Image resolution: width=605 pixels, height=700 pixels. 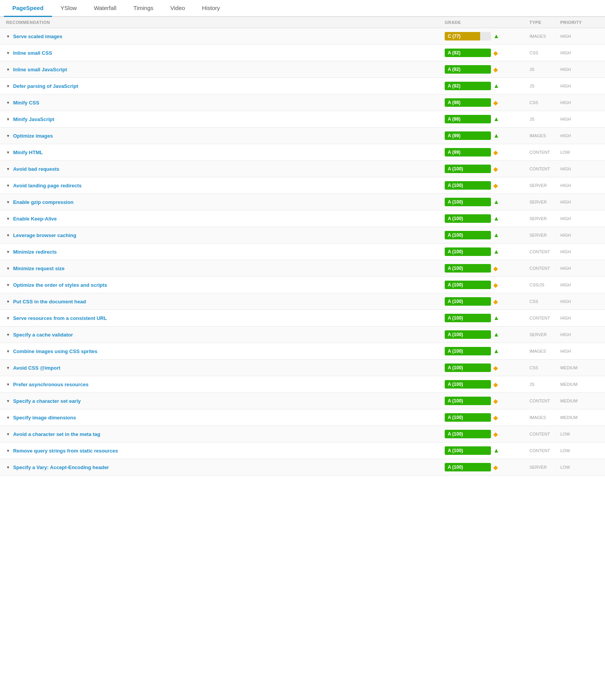 I want to click on table-row: ▼Minify HTMLA (99)◆CONTENTLOW, so click(x=302, y=153).